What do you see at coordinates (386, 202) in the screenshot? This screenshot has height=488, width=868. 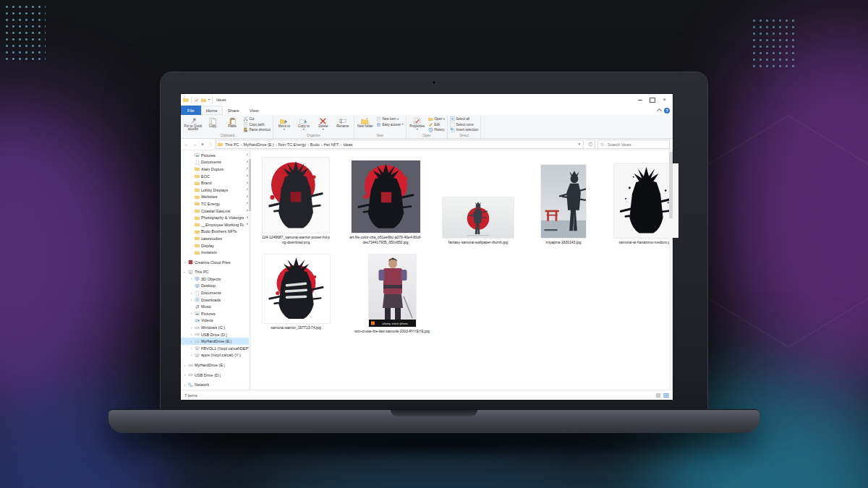 I see `file-tile: art-file-color-cha_b51ee9bc-a079-40e4-80…` at bounding box center [386, 202].